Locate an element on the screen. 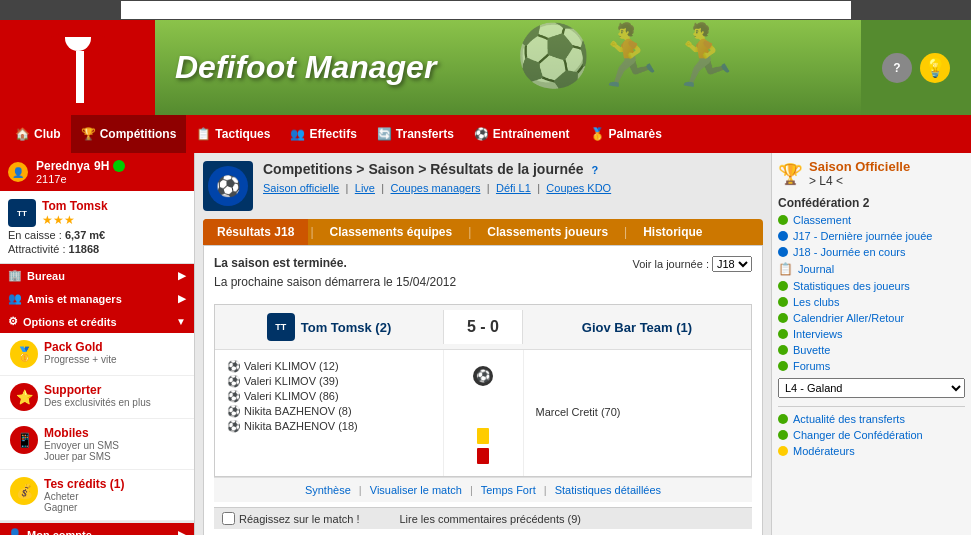  home-goal-1: ⚽ Valeri KLIMOV (12) is located at coordinates (329, 366).